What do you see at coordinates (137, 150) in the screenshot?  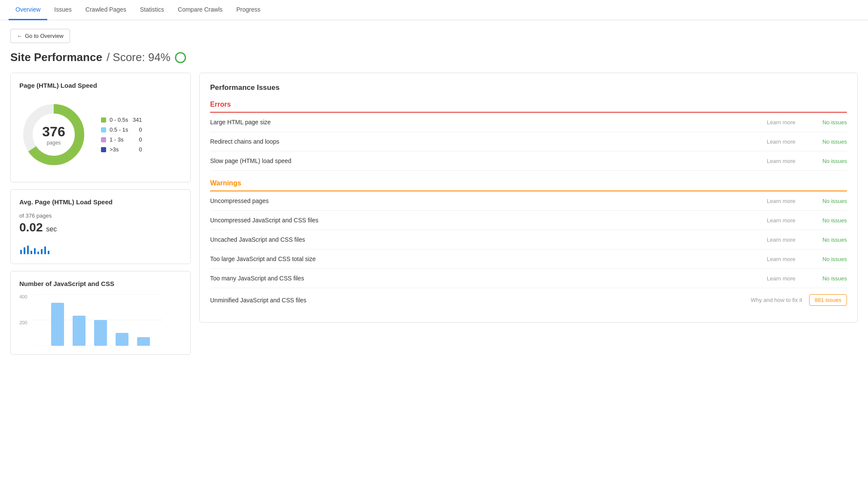 I see `legend-value-3: 0` at bounding box center [137, 150].